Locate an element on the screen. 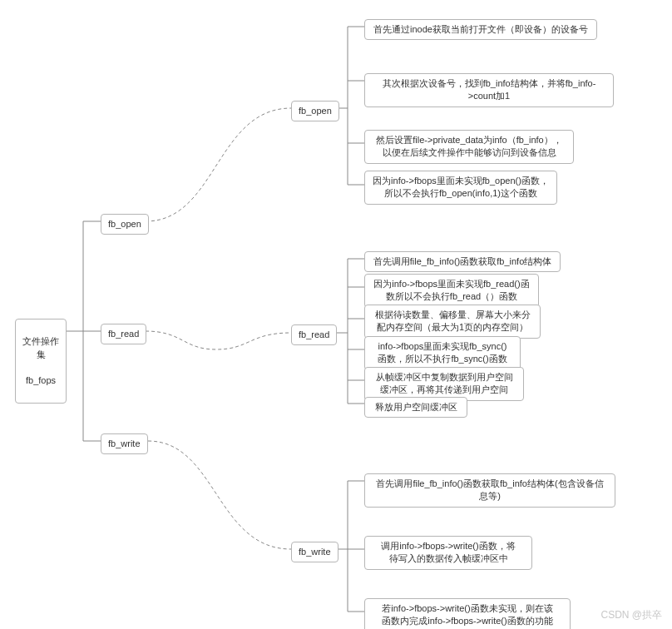 This screenshot has height=629, width=672. read-leaf-1: 首先调用file_fb_info()函数获取fb_info结构体 is located at coordinates (462, 261).